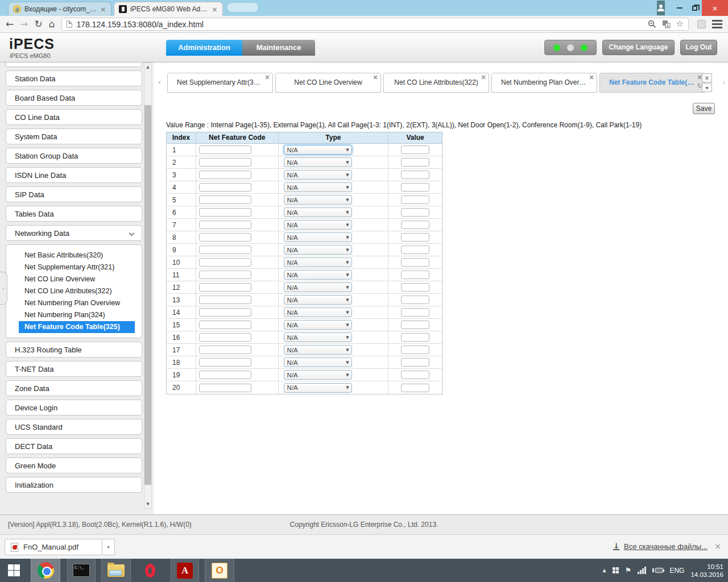  What do you see at coordinates (375, 24) in the screenshot?
I see `address-bar: 178.124.159.153:8080/a_index.html A ☆` at bounding box center [375, 24].